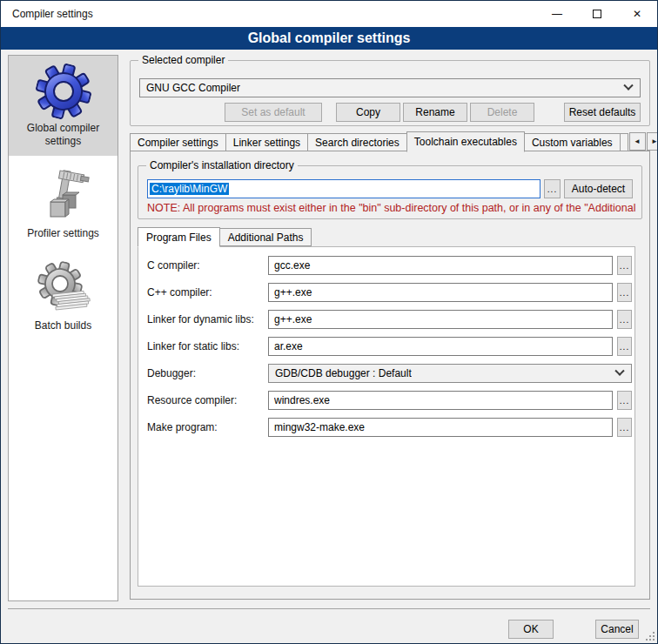  What do you see at coordinates (47, 14) in the screenshot?
I see `window-title: Compiler settings` at bounding box center [47, 14].